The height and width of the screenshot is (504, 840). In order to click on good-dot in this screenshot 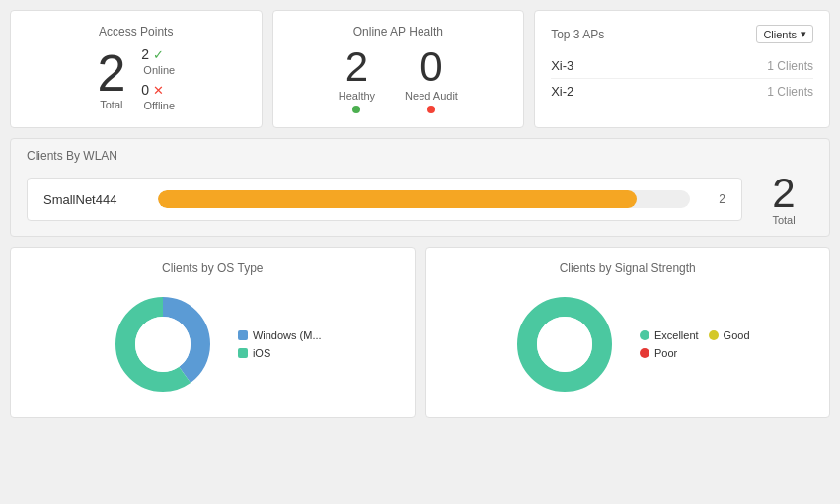, I will do `click(714, 335)`.